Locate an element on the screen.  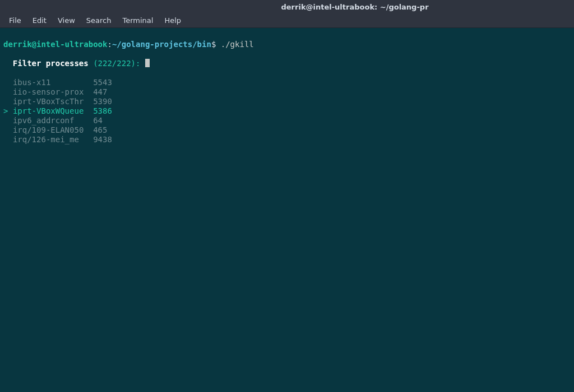
menu-terminal: Terminal is located at coordinates (138, 20).